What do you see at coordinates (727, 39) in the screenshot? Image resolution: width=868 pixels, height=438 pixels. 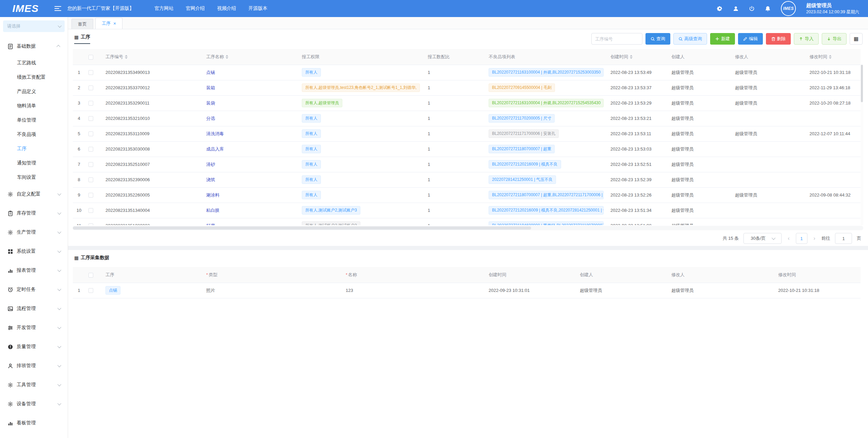 I see `process-toolbar: 查询高级查询新建编辑删除导入导出 ▦` at bounding box center [727, 39].